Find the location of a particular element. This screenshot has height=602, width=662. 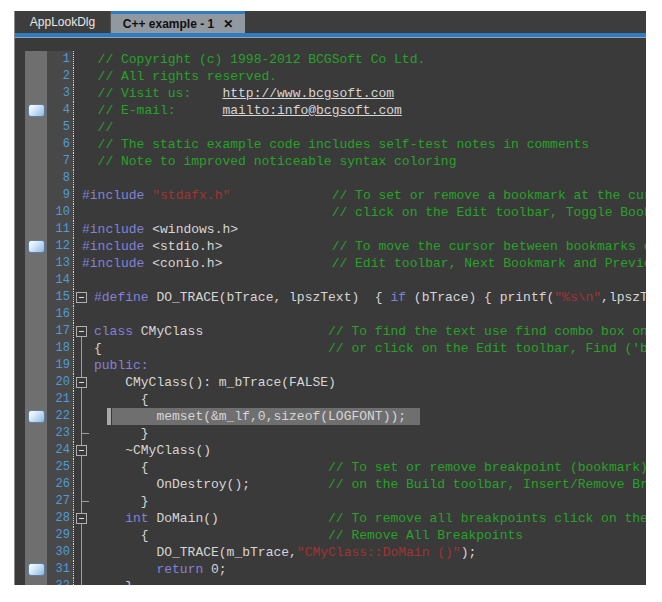

code-cell: ~CMyClass() is located at coordinates (360, 450).